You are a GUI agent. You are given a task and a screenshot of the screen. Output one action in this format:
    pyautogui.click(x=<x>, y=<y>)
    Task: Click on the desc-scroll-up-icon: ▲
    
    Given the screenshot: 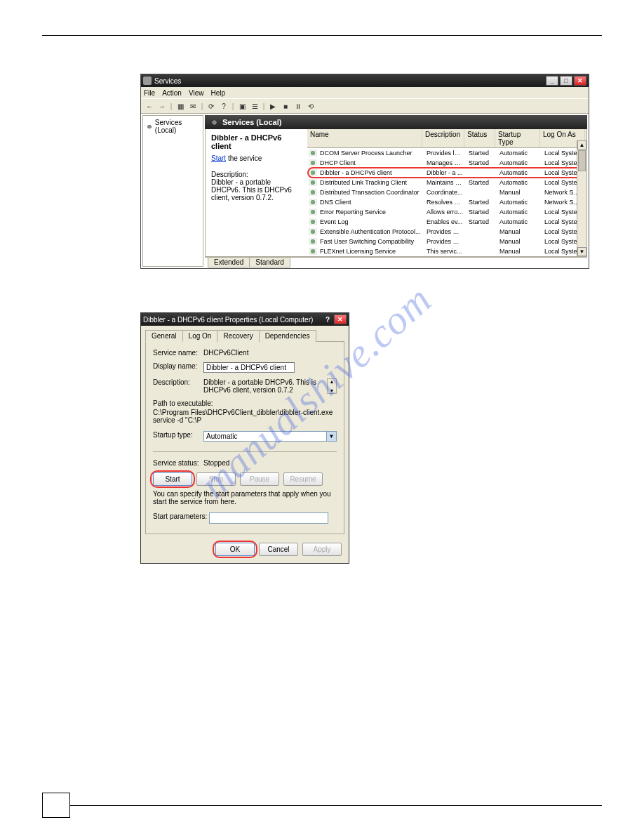 What is the action you would take?
    pyautogui.click(x=332, y=382)
    